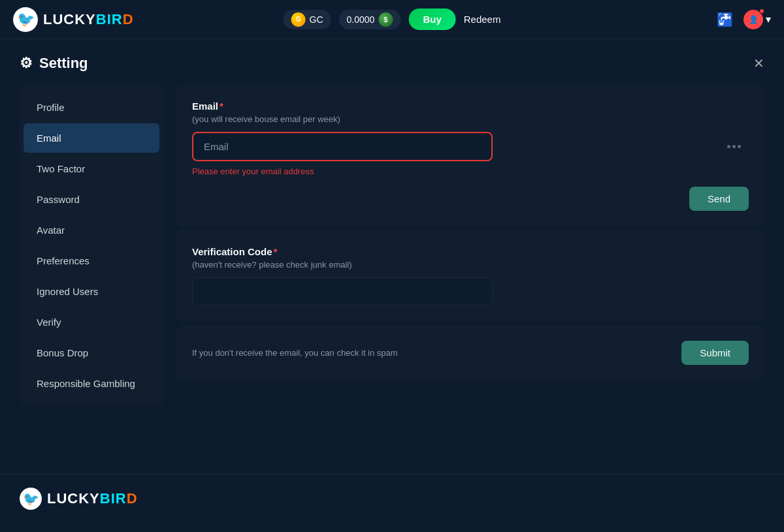  I want to click on sidebar-item-avatar: Avatar, so click(91, 230).